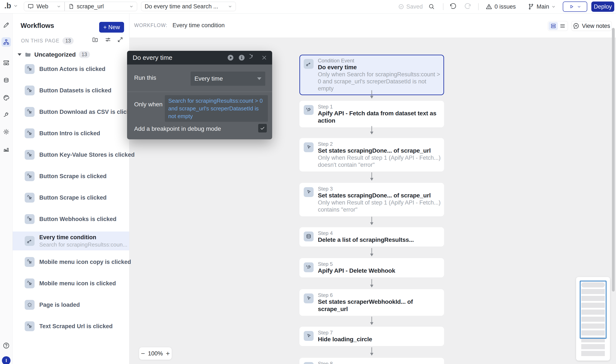 This screenshot has width=616, height=364. I want to click on expand-panel-button, so click(120, 40).